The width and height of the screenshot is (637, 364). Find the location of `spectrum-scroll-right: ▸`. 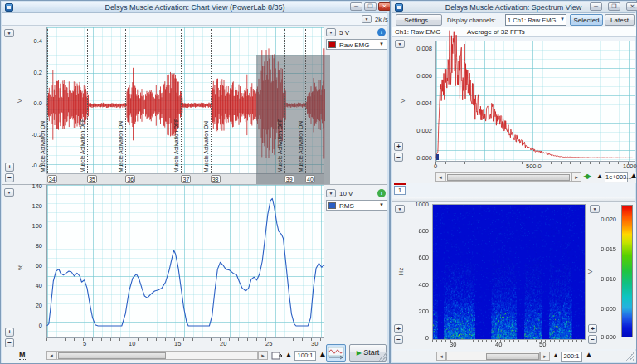

spectrum-scroll-right: ▸ is located at coordinates (576, 177).